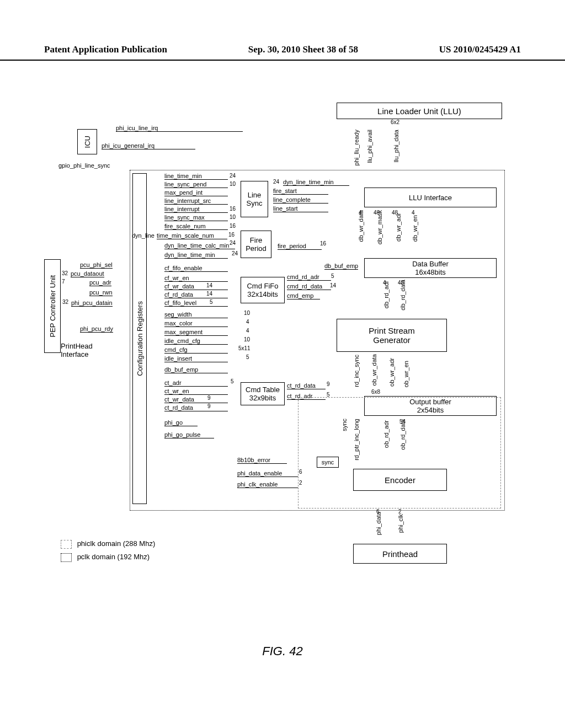  What do you see at coordinates (196, 341) in the screenshot?
I see `sig-idle-cmd-cfg: idle_cmd_cfg` at bounding box center [196, 341].